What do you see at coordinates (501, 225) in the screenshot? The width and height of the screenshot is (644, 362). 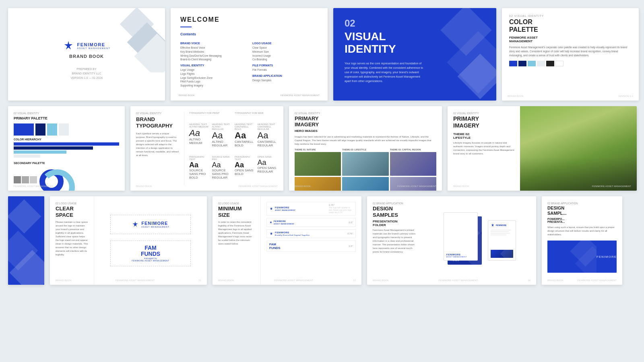 I see `ds-letterhead-name: FENIMORE` at bounding box center [501, 225].